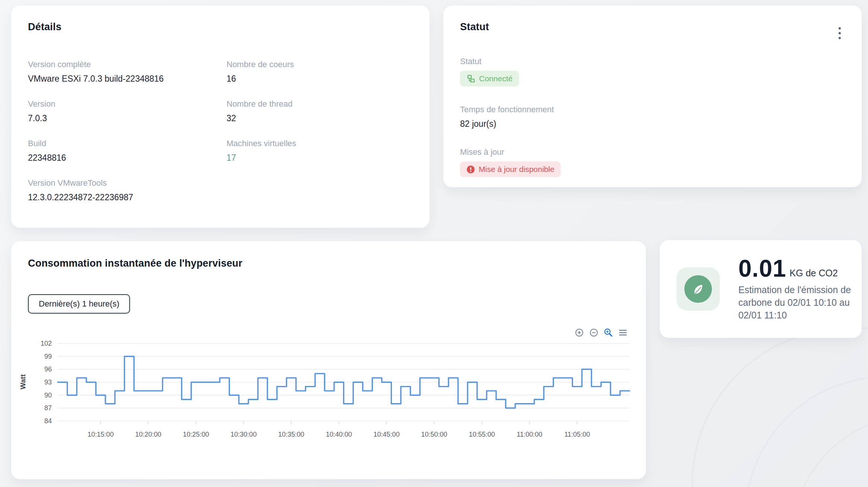 The image size is (868, 487). Describe the element at coordinates (482, 434) in the screenshot. I see `svg-text: 10:55:00` at that location.